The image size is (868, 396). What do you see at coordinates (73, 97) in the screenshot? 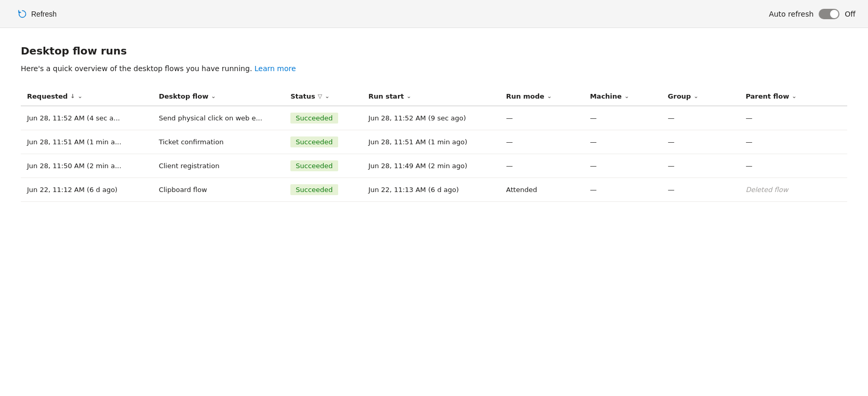
I see `sort-down-icon: ↓` at bounding box center [73, 97].